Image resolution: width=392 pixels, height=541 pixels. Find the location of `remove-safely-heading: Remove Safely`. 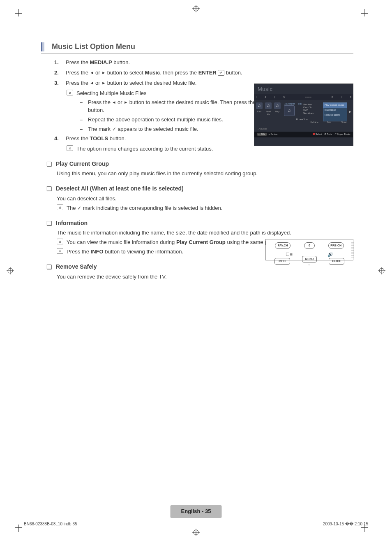

remove-safely-heading: Remove Safely is located at coordinates (76, 267).